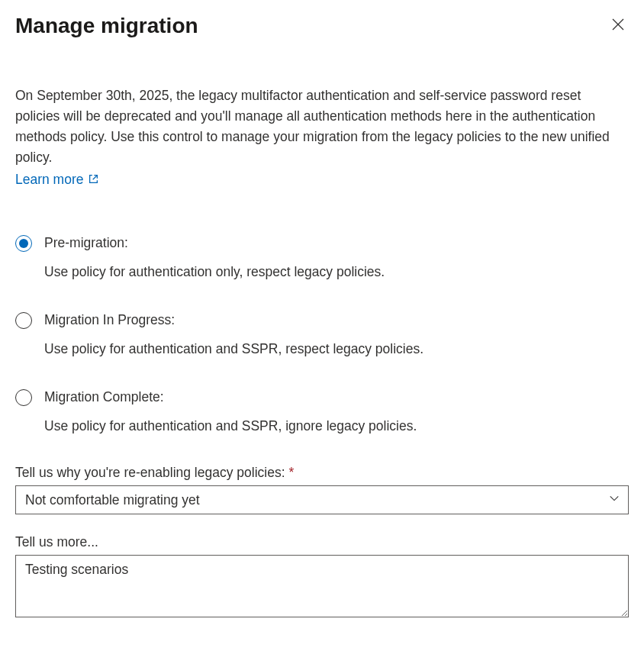 The width and height of the screenshot is (644, 651). I want to click on reason-label: Tell us why you're re-enabling legacy po…, so click(322, 473).